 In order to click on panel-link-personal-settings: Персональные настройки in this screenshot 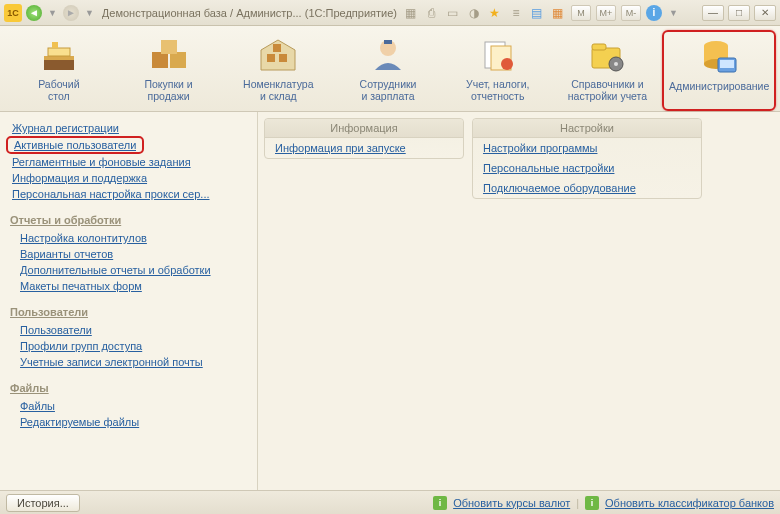, I will do `click(587, 168)`.